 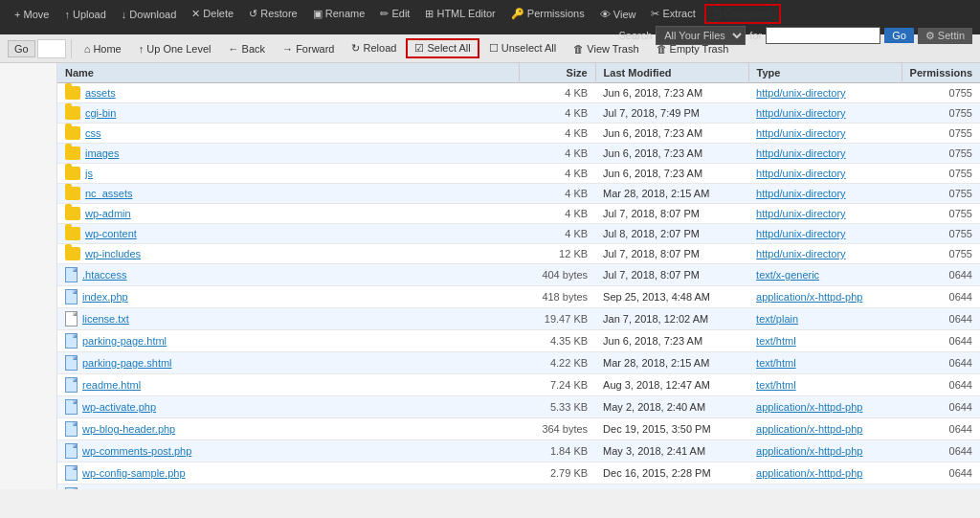 I want to click on file-name-text: wp-activate.php, so click(x=119, y=407).